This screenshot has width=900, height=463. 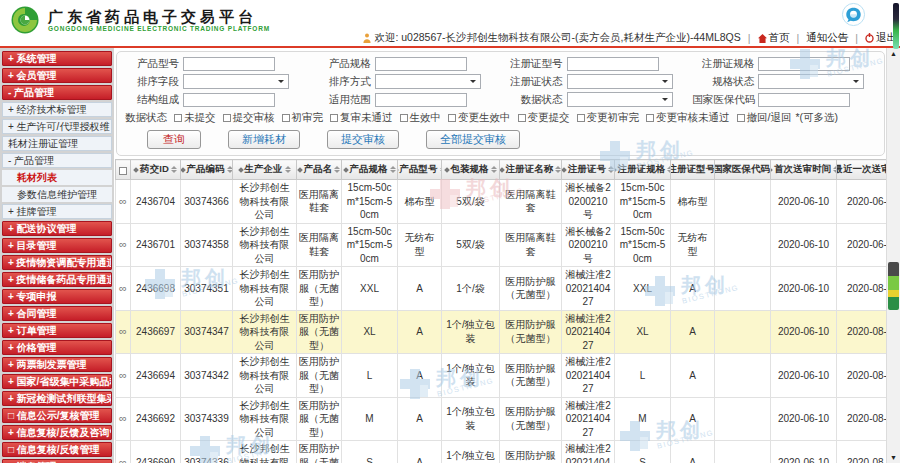 What do you see at coordinates (57, 364) in the screenshot?
I see `sidebar-item: + 两票制发票管理` at bounding box center [57, 364].